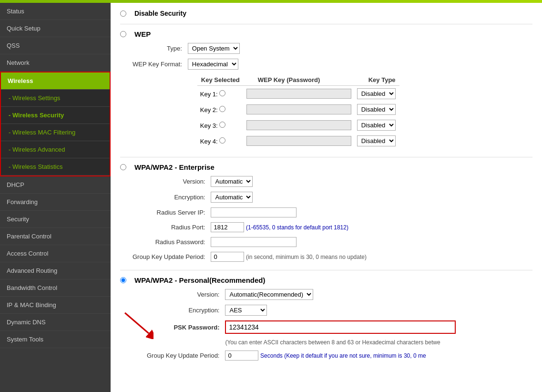  What do you see at coordinates (123, 167) in the screenshot?
I see `wpa-enterprise-radio` at bounding box center [123, 167].